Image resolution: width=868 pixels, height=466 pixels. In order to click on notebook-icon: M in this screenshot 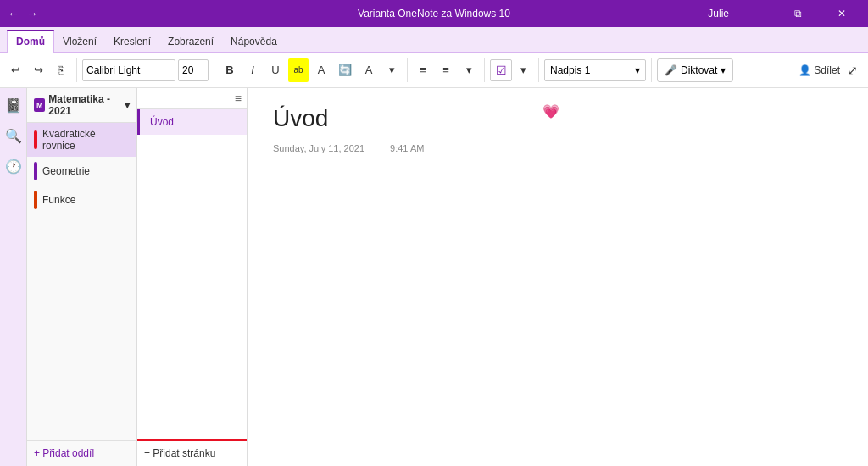, I will do `click(39, 105)`.